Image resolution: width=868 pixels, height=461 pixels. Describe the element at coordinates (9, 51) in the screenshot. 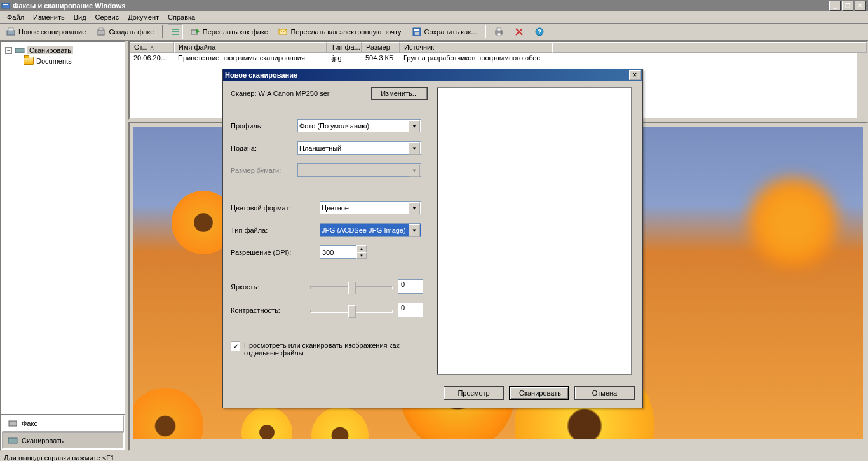

I see `collapse-icon: −` at that location.